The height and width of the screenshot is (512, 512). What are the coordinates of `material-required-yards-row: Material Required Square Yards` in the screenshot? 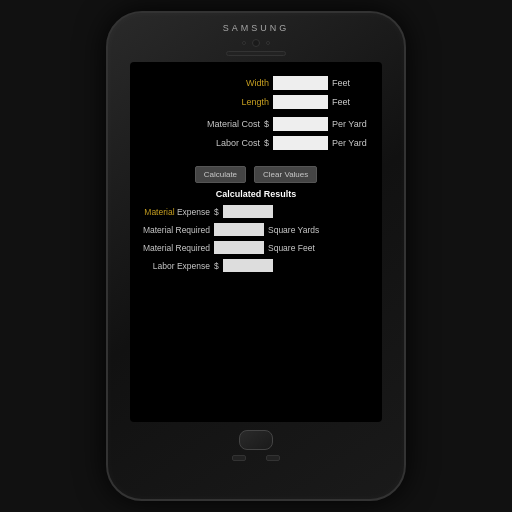 It's located at (256, 230).